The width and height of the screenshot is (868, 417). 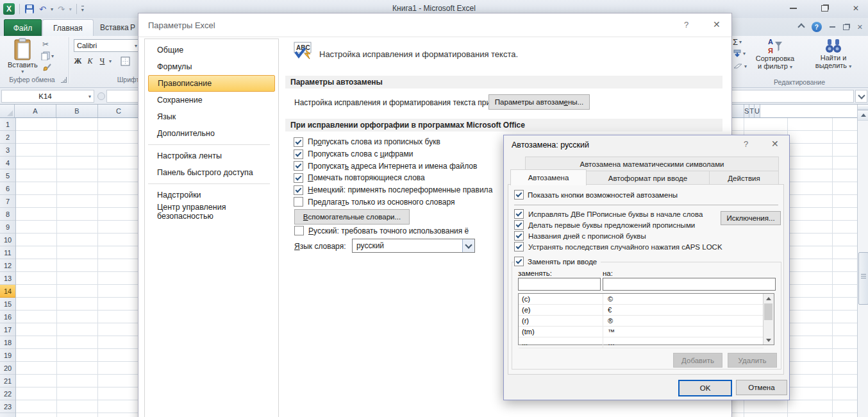 What do you see at coordinates (23, 28) in the screenshot?
I see `tab-file: Файл` at bounding box center [23, 28].